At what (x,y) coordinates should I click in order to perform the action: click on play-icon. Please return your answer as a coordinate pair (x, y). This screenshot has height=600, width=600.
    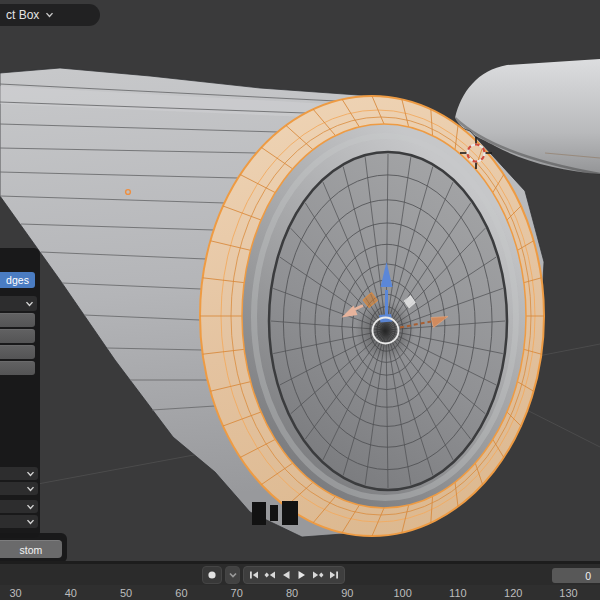
    Looking at the image, I should click on (302, 575).